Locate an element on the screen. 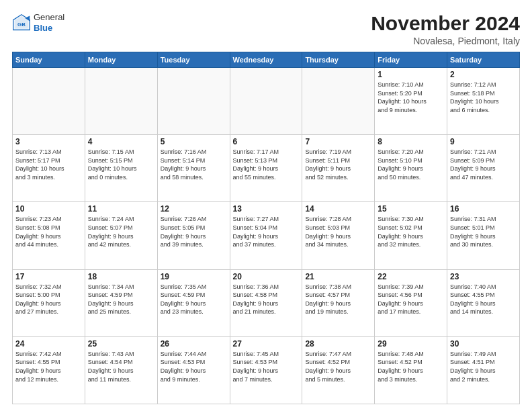  calendar-cell: 6Sunrise: 7:17 AM Sunset: 5:13 PM Daylig… is located at coordinates (266, 169).